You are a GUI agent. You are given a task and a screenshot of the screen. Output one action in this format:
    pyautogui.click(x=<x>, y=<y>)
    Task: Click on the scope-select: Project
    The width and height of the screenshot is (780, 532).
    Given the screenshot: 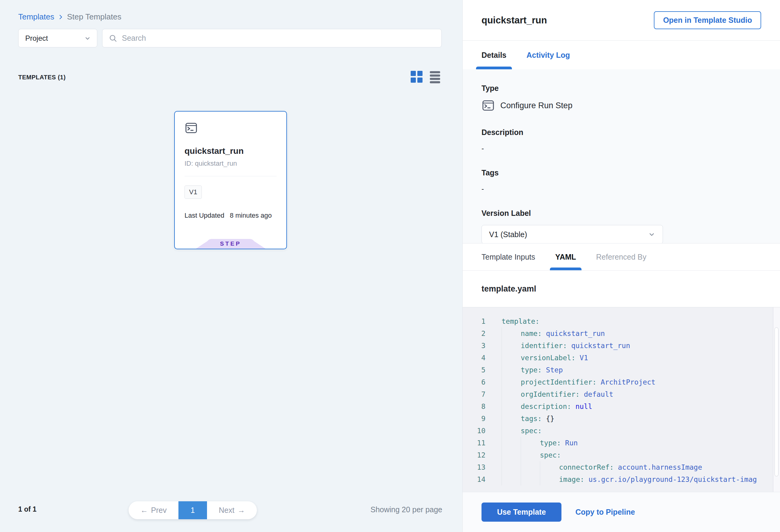 What is the action you would take?
    pyautogui.click(x=58, y=38)
    